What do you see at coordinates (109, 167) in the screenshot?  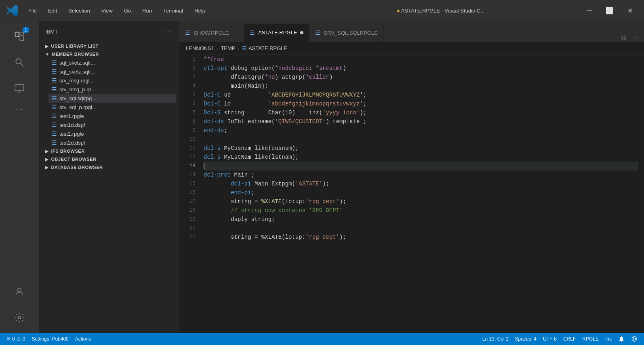 I see `database-browser-toggle: ▶ DATABASE BROWSER` at bounding box center [109, 167].